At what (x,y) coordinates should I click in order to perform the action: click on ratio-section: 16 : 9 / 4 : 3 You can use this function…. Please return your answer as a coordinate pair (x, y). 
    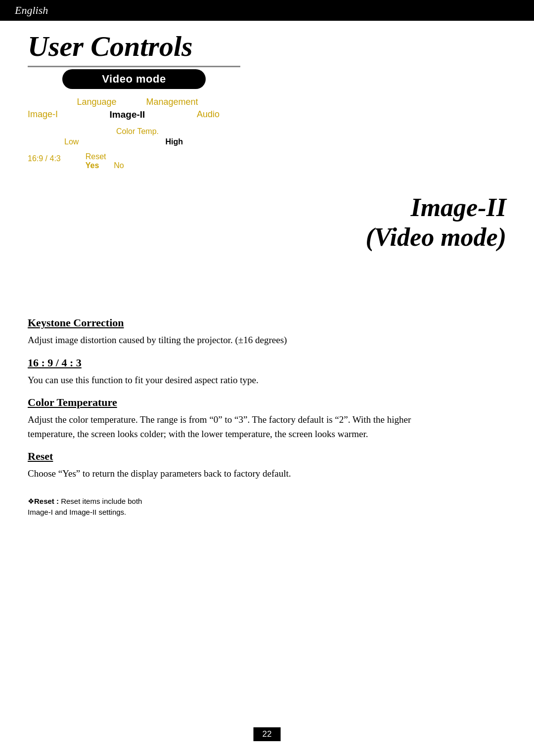
    Looking at the image, I should click on (240, 372).